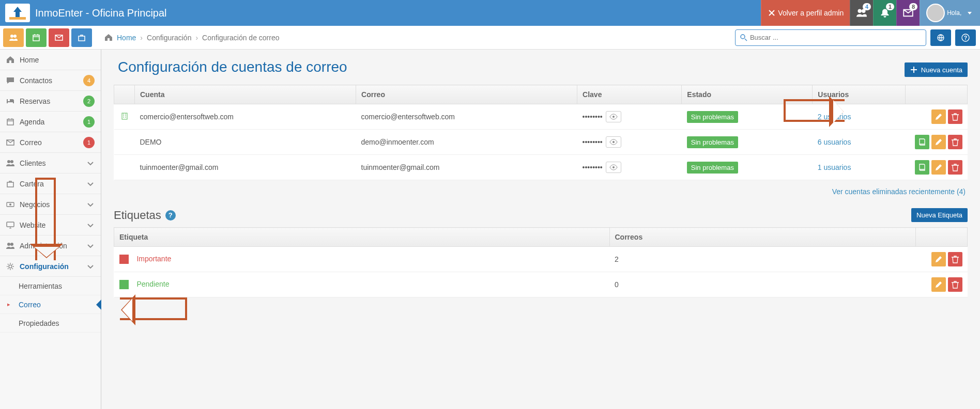  I want to click on sidebar-subitem-correo: Correo, so click(51, 305).